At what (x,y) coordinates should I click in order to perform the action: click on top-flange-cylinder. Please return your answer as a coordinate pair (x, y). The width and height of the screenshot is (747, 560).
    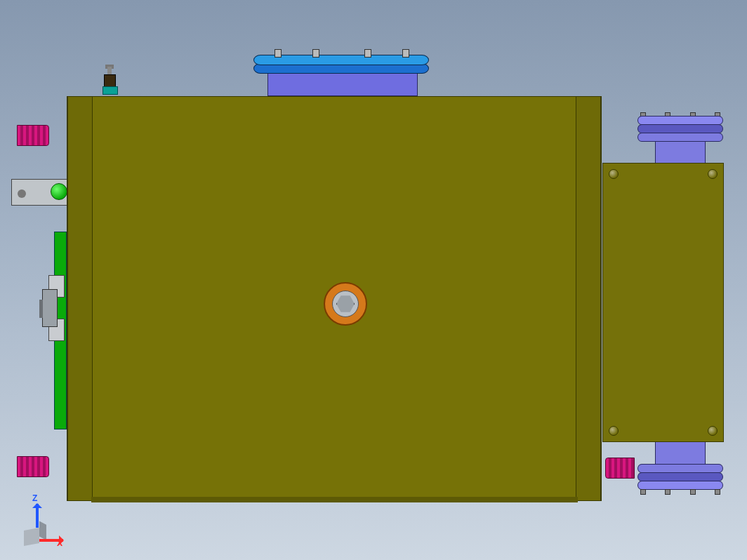
    Looking at the image, I should click on (343, 83).